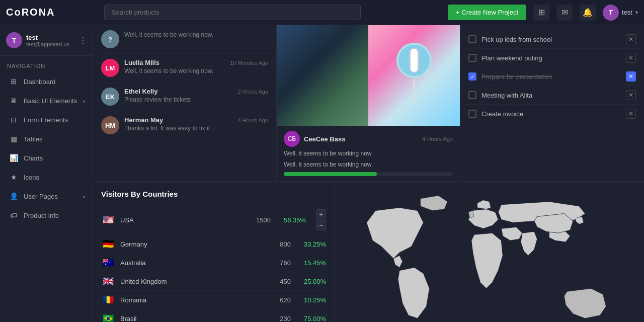 Image resolution: width=644 pixels, height=322 pixels. What do you see at coordinates (40, 82) in the screenshot?
I see `sidebar-label-dashboard: Dashboard` at bounding box center [40, 82].